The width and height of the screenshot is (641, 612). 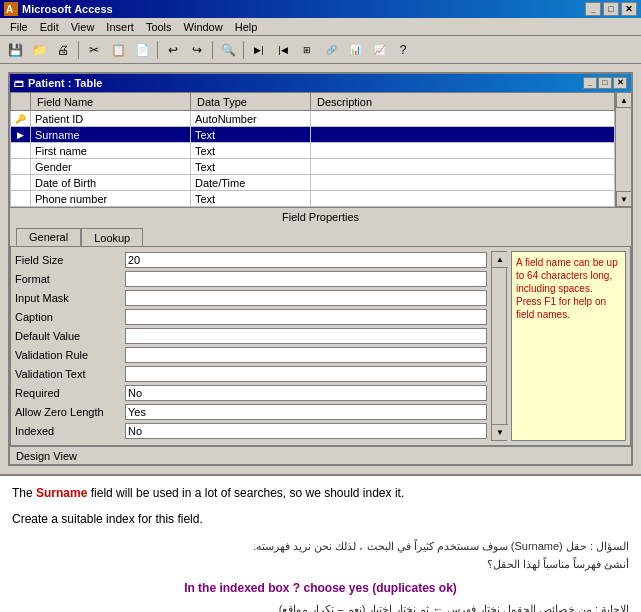 I want to click on field-name-3: Gender, so click(x=111, y=167).